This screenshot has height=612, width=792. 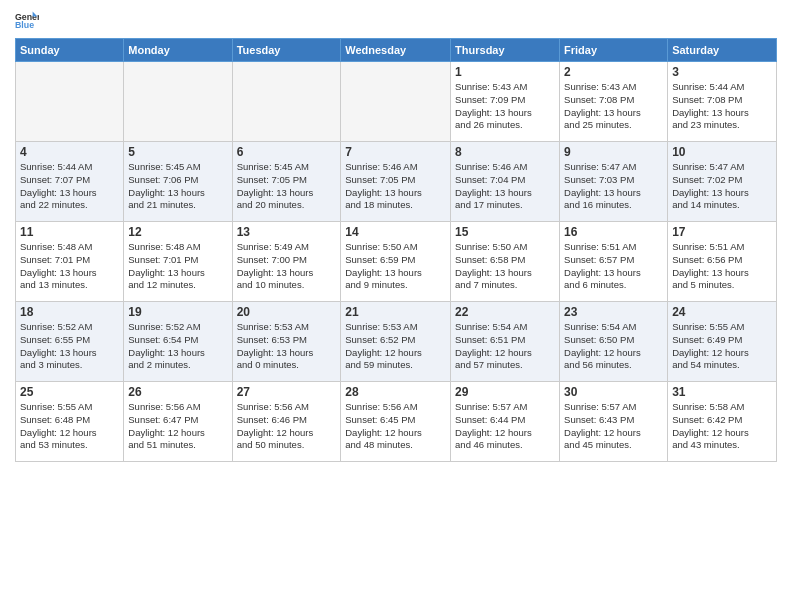 I want to click on calendar-week-1: 1Sunrise: 5:43 AM Sunset: 7:09 PM Daylig…, so click(x=396, y=102).